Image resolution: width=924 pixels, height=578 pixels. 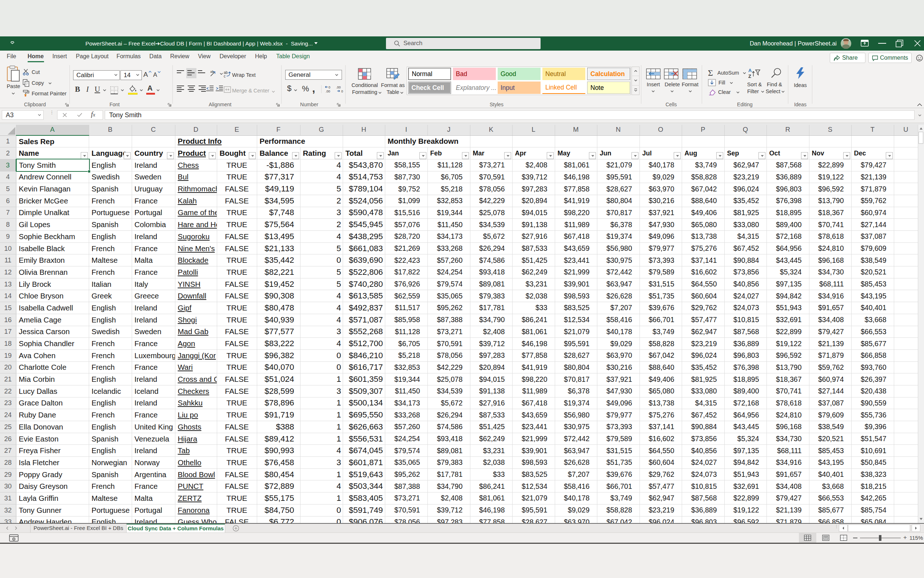 I want to click on svg-text: c, so click(x=225, y=76).